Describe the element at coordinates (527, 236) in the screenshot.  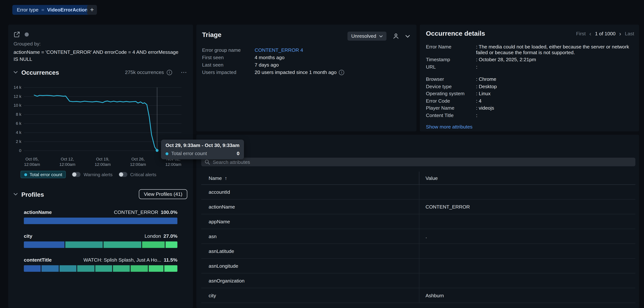
I see `attribute-value-cell: .` at that location.